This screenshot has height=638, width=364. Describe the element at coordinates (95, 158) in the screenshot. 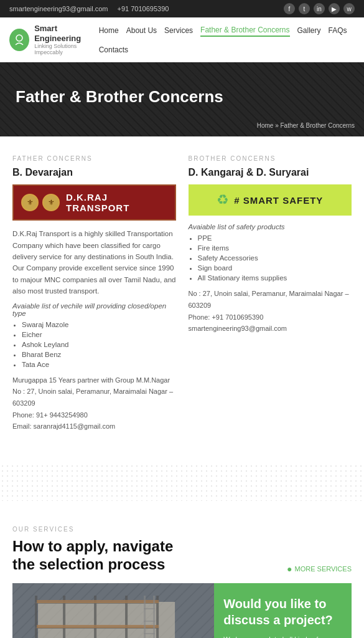

I see `father-section-label: FATHER CONCERNS` at that location.